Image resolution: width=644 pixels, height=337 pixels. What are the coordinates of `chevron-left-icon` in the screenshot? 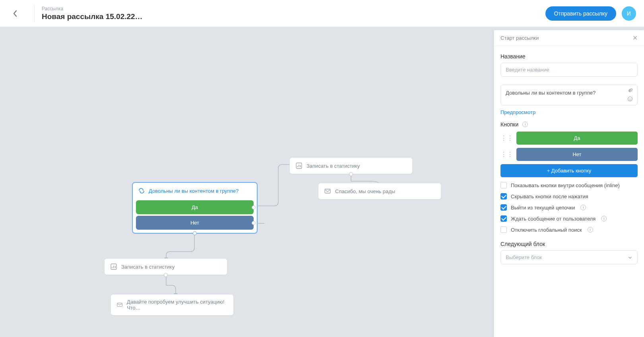 It's located at (15, 14).